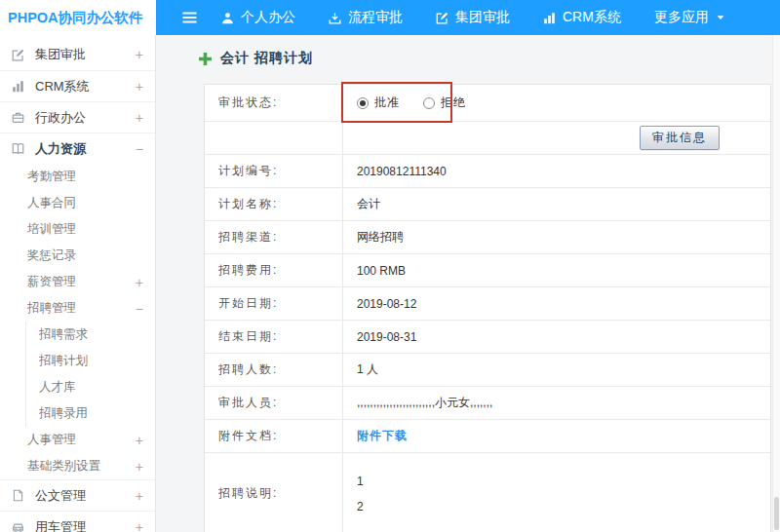 This screenshot has height=532, width=780. Describe the element at coordinates (78, 230) in the screenshot. I see `sidebar-item-training: 培训管理` at that location.